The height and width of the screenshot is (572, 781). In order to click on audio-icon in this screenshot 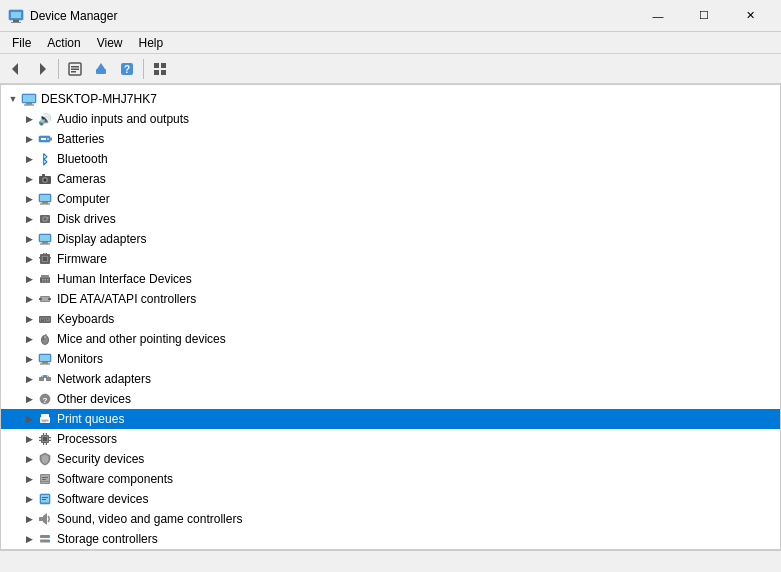, I will do `click(45, 119)`.